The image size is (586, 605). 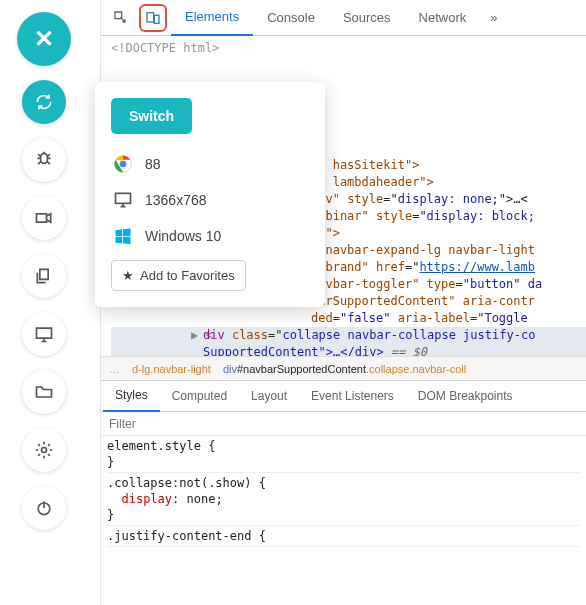 I want to click on copy-button, so click(x=44, y=276).